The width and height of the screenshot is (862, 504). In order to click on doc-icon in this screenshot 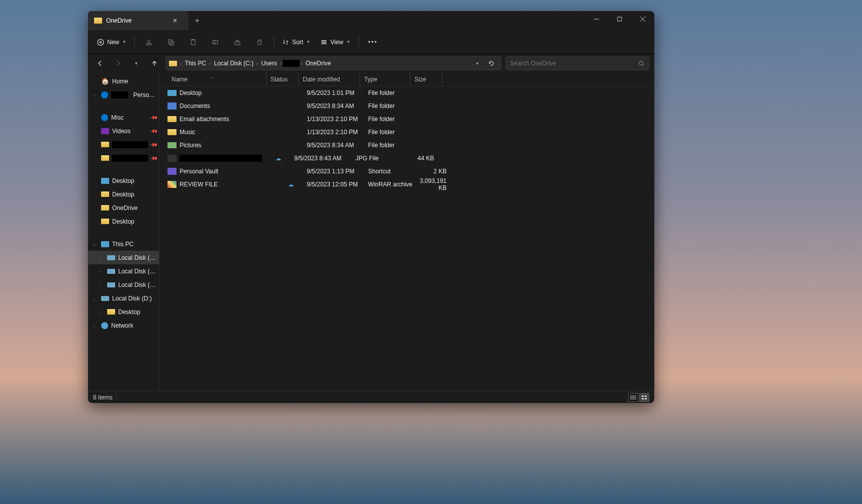, I will do `click(172, 106)`.